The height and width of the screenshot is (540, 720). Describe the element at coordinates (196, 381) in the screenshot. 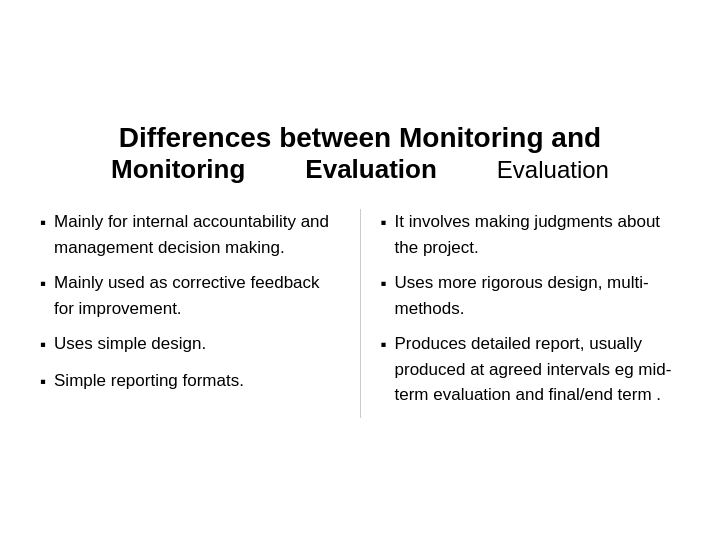

I see `monitoring-bullet-4: Simple reporting formats.` at that location.